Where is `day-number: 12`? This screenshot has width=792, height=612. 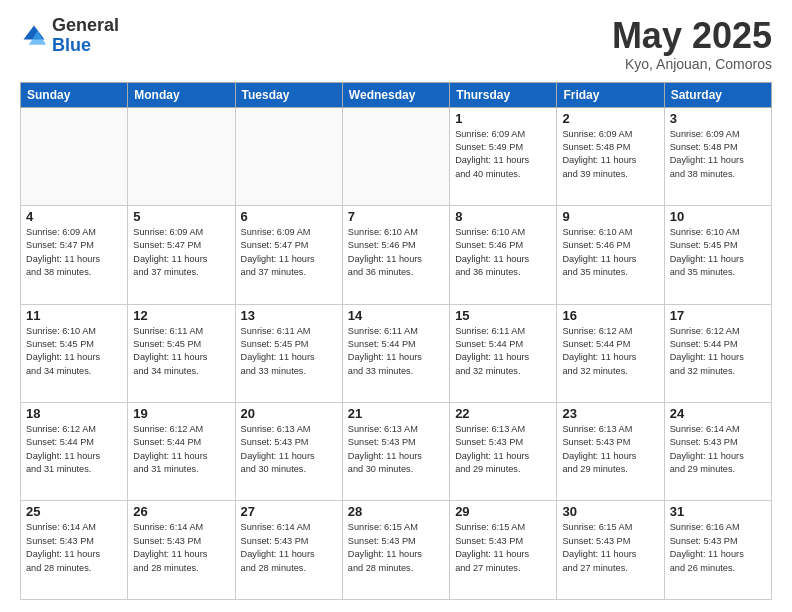 day-number: 12 is located at coordinates (181, 316).